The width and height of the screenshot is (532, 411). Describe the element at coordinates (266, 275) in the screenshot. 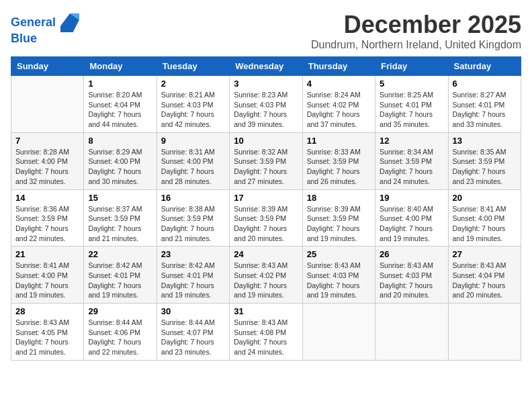

I see `calendar-cell: 24Sunrise: 8:43 AM Sunset: 4:02 PM Dayli…` at that location.